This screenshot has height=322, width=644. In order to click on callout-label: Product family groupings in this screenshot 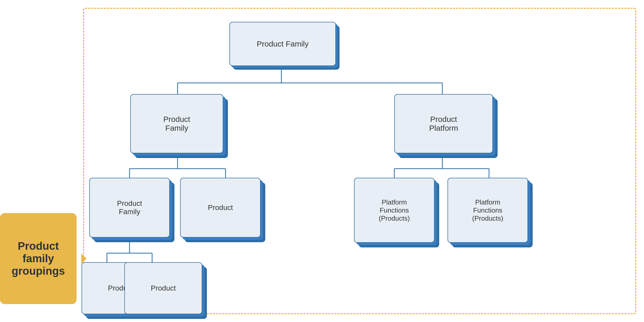, I will do `click(38, 259)`.